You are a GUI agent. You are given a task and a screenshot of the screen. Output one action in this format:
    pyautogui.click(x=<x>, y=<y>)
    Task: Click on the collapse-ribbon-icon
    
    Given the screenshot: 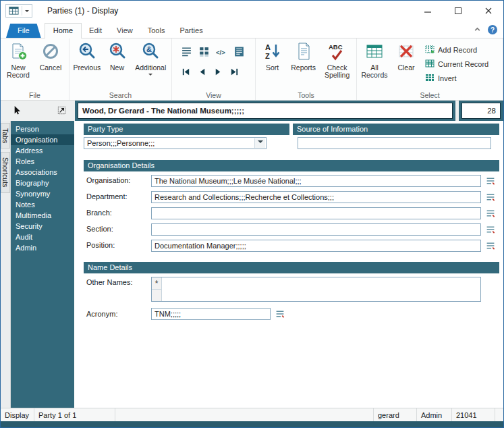 What is the action you would take?
    pyautogui.click(x=478, y=30)
    